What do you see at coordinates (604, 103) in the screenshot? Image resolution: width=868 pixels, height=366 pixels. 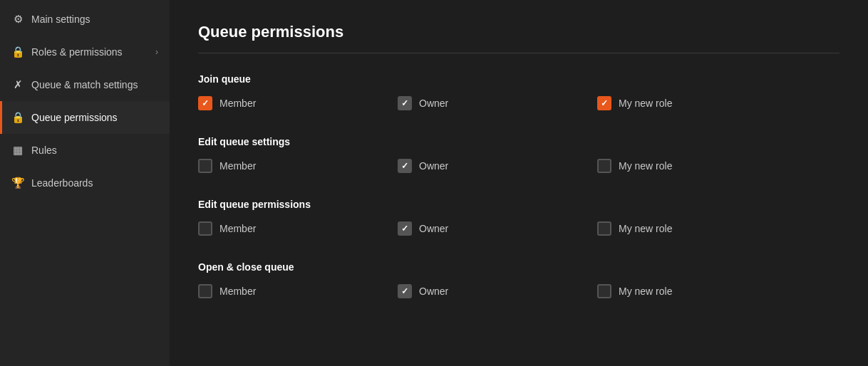 I see `checkbox-join-my-new-role: ✓` at bounding box center [604, 103].